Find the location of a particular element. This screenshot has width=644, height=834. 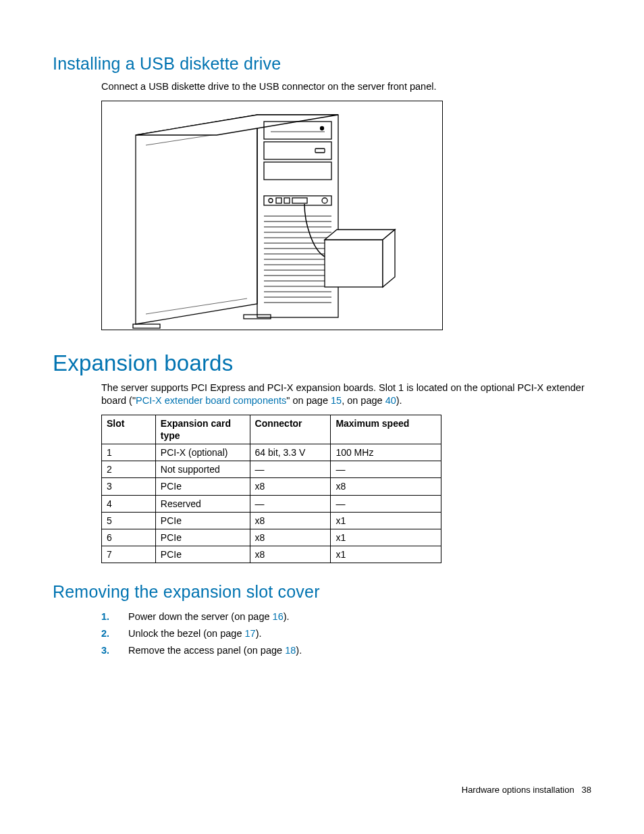

text-fragment: " on page is located at coordinates (308, 400).